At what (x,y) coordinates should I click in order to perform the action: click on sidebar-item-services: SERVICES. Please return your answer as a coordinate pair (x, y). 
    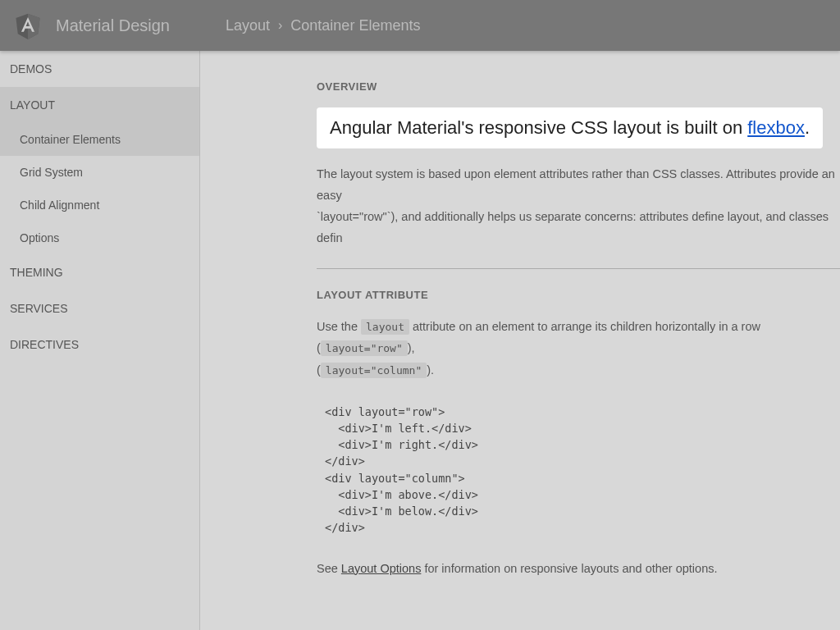
    Looking at the image, I should click on (100, 308).